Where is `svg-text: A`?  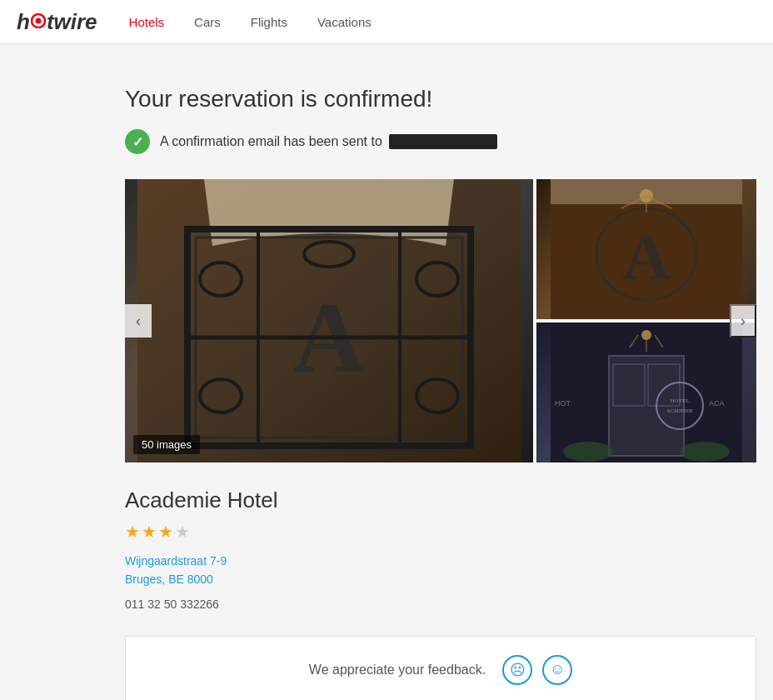 svg-text: A is located at coordinates (646, 257).